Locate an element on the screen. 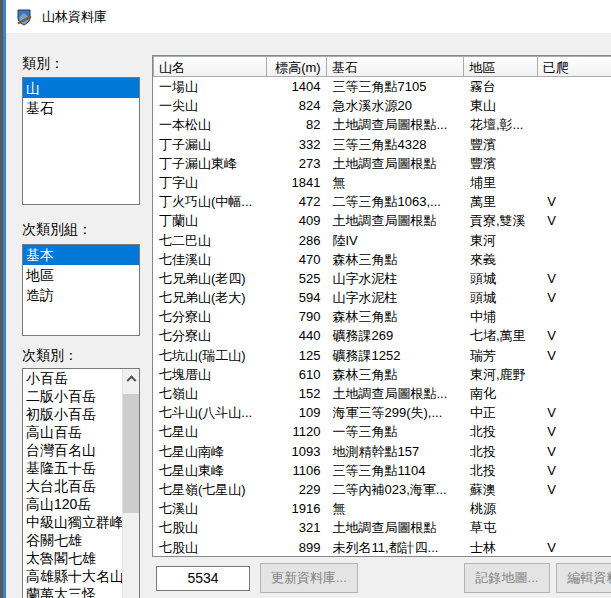 This screenshot has height=598, width=611. cell-elevation: 1093 is located at coordinates (296, 452).